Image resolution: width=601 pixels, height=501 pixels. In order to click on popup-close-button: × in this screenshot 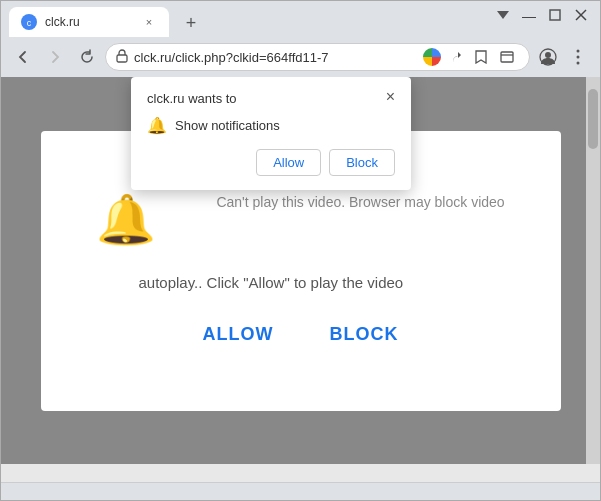, I will do `click(390, 97)`.